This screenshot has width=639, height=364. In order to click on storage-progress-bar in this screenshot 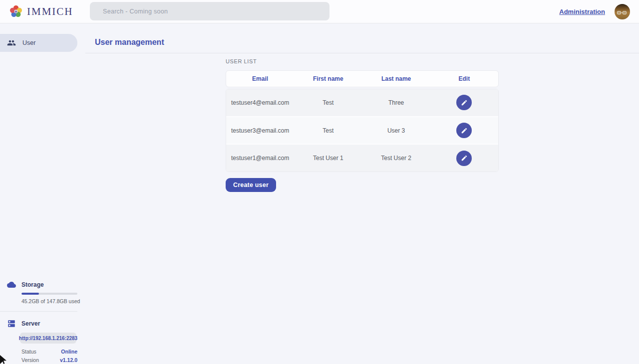, I will do `click(49, 294)`.